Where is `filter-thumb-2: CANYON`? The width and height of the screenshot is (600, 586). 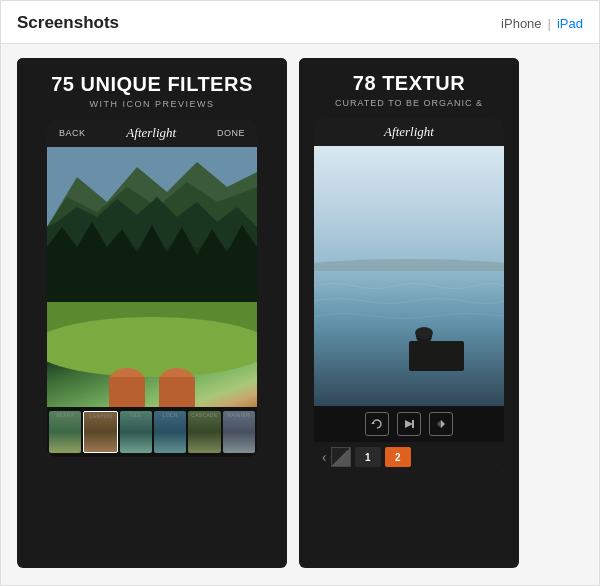 filter-thumb-2: CANYON is located at coordinates (100, 432).